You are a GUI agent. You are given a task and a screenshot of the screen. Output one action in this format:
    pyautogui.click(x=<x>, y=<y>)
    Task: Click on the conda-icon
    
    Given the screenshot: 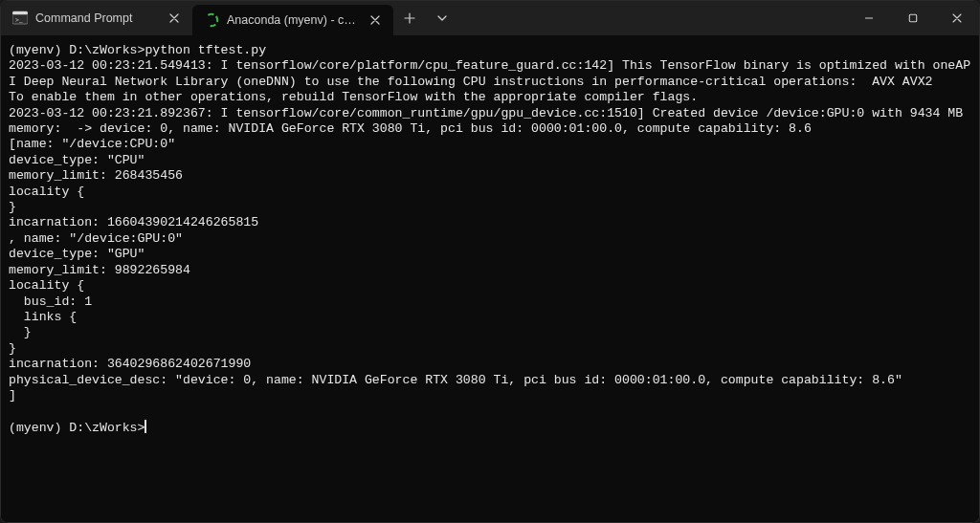 What is the action you would take?
    pyautogui.click(x=212, y=20)
    